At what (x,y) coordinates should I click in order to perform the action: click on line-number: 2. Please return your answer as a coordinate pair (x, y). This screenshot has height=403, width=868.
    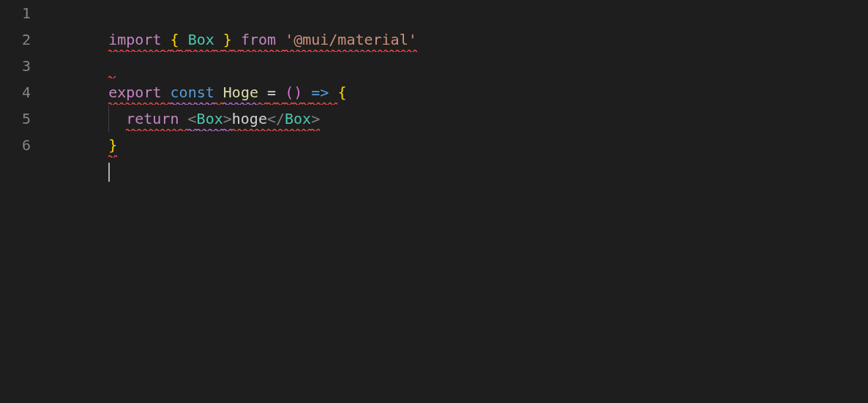
    Looking at the image, I should click on (15, 40).